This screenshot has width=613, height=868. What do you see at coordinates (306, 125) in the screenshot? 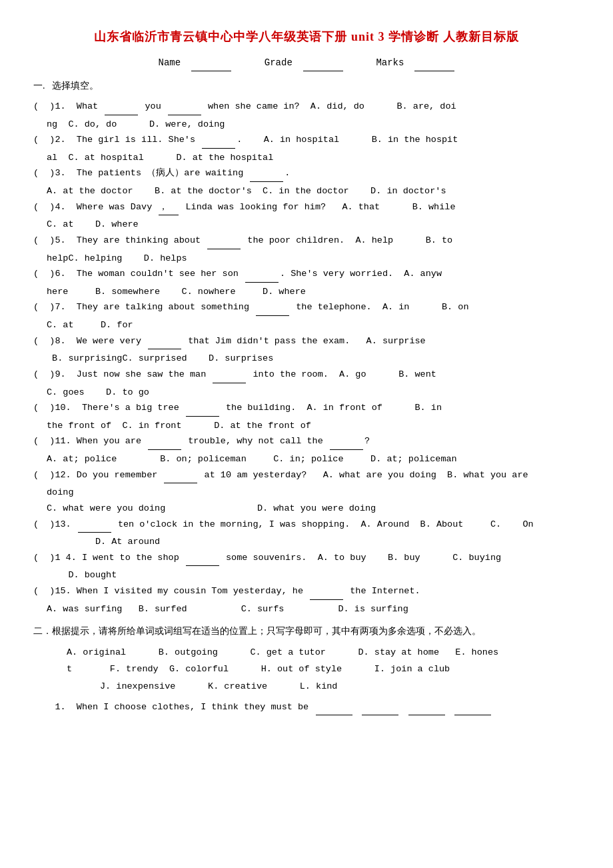
I see `q1-options: ng C. do, do D. were, doing` at bounding box center [306, 125].